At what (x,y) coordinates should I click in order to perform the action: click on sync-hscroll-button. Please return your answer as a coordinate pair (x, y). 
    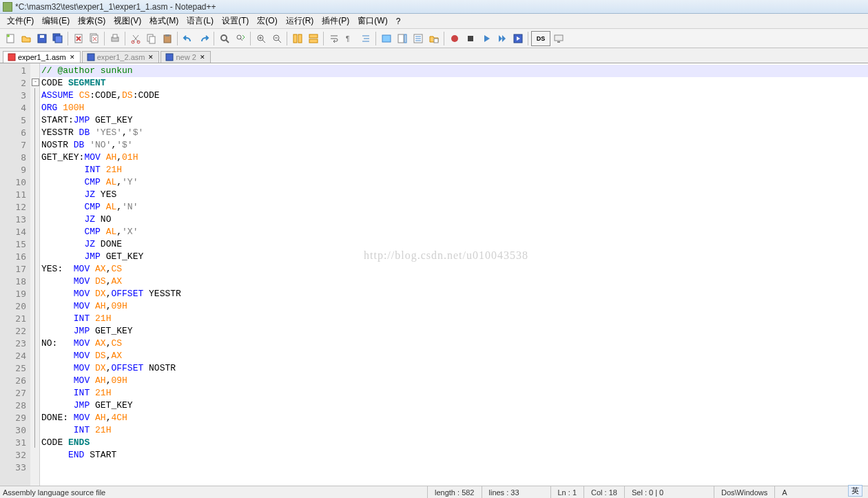
    Looking at the image, I should click on (313, 39).